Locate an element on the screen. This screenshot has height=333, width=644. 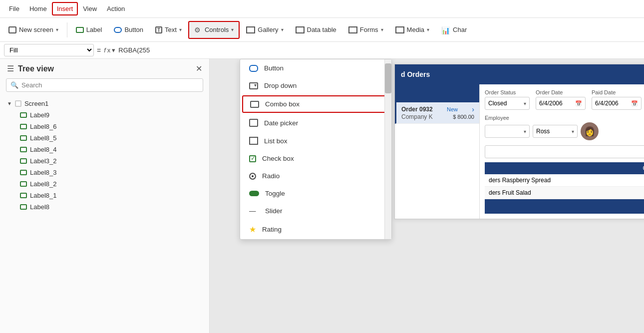
toggle-icon is located at coordinates (254, 194).